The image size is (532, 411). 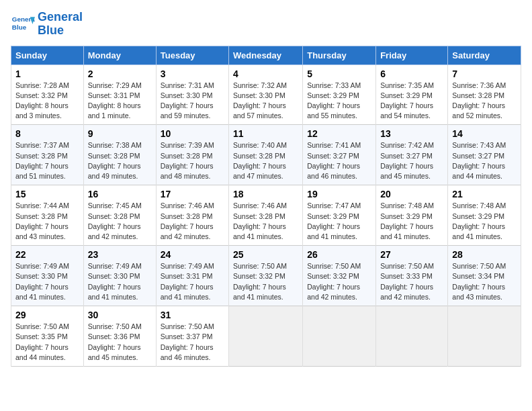 What do you see at coordinates (120, 216) in the screenshot?
I see `calendar-cell: 16Sunrise: 7:45 AM Sunset: 3:28 PM Dayli…` at bounding box center [120, 216].